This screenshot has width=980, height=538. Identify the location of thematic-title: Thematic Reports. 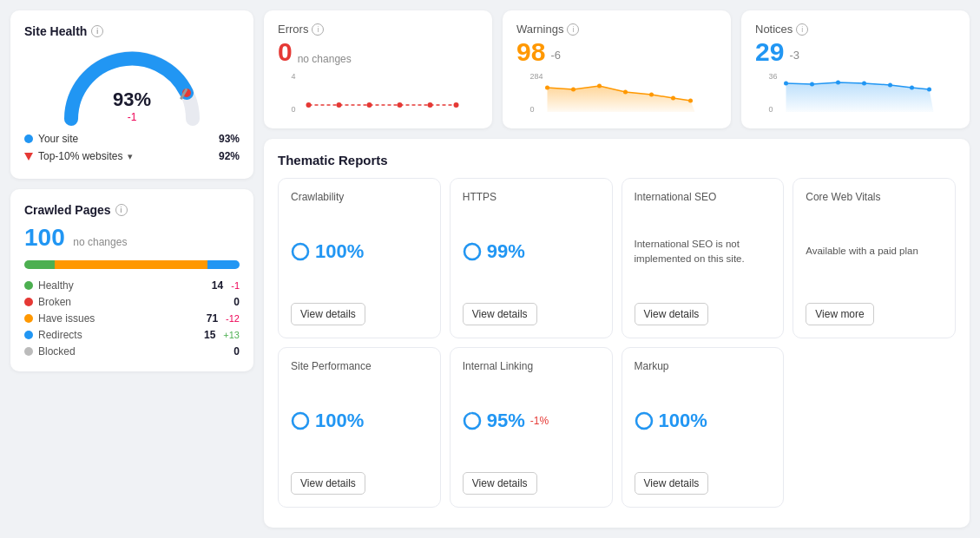
(616, 160).